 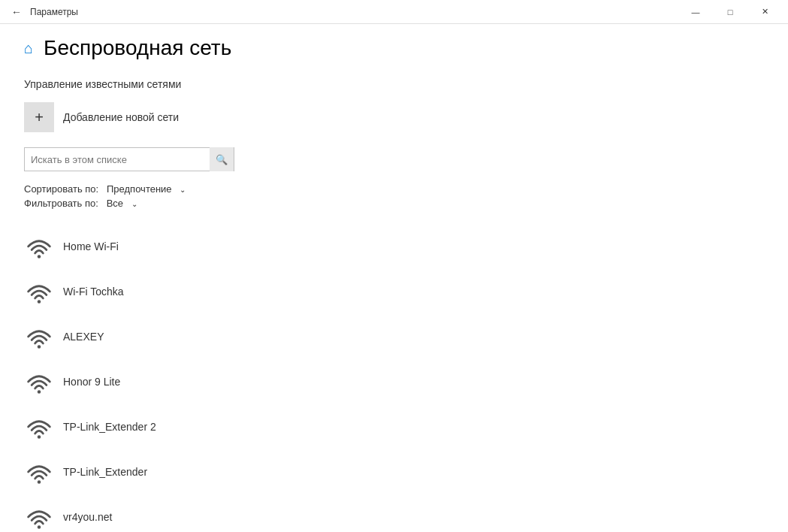 I want to click on sort-dropdown: Предпочтение, so click(x=140, y=189).